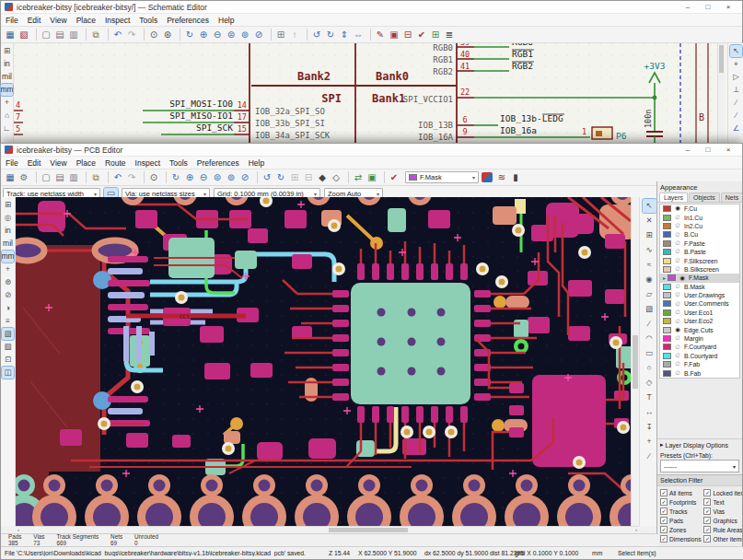 The image size is (743, 560). Describe the element at coordinates (650, 206) in the screenshot. I see `select-tool-icon: ↖` at that location.